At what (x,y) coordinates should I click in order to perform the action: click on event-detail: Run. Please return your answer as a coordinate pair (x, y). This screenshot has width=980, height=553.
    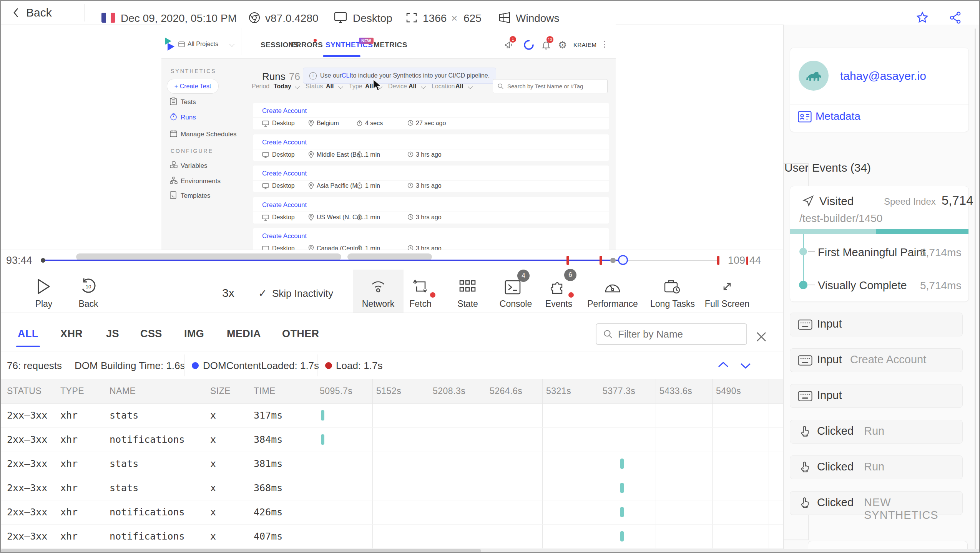
    Looking at the image, I should click on (874, 467).